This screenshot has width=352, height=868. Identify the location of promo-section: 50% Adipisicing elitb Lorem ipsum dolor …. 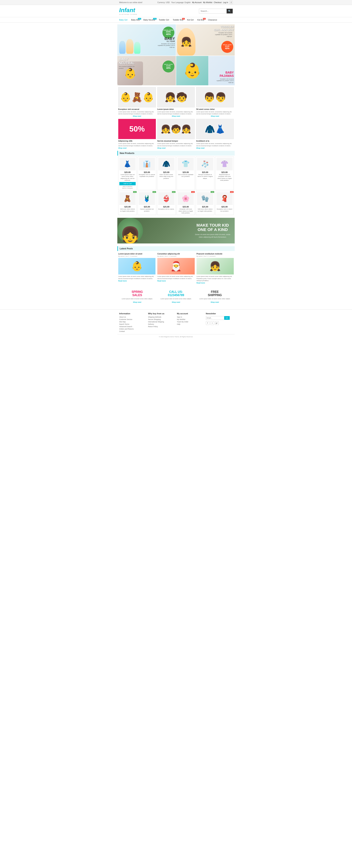
(176, 134).